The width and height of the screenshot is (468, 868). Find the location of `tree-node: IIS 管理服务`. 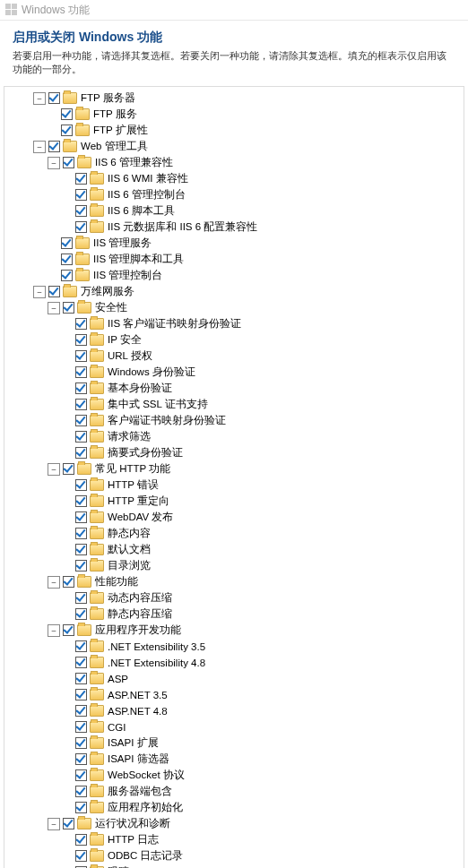

tree-node: IIS 管理服务 is located at coordinates (234, 244).